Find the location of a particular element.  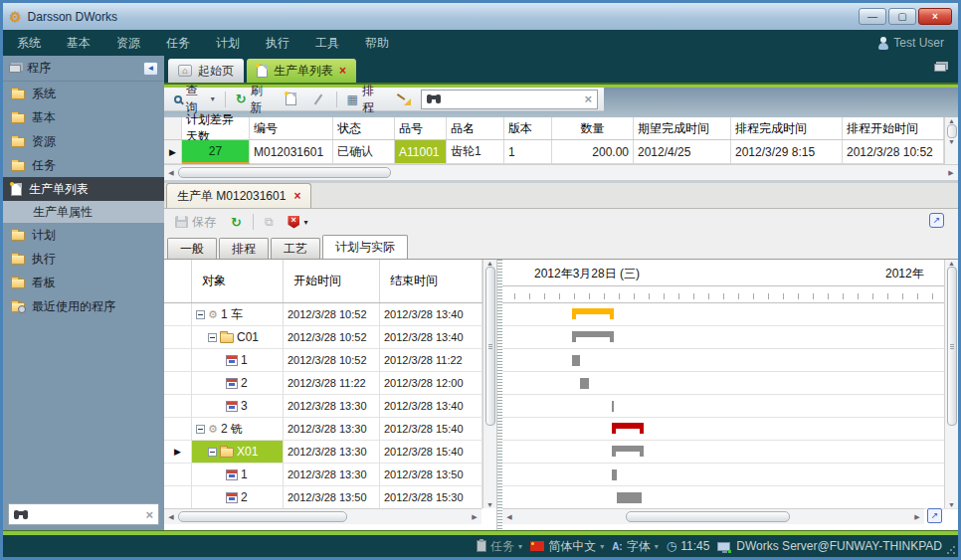

column-header: 数量 is located at coordinates (593, 128).